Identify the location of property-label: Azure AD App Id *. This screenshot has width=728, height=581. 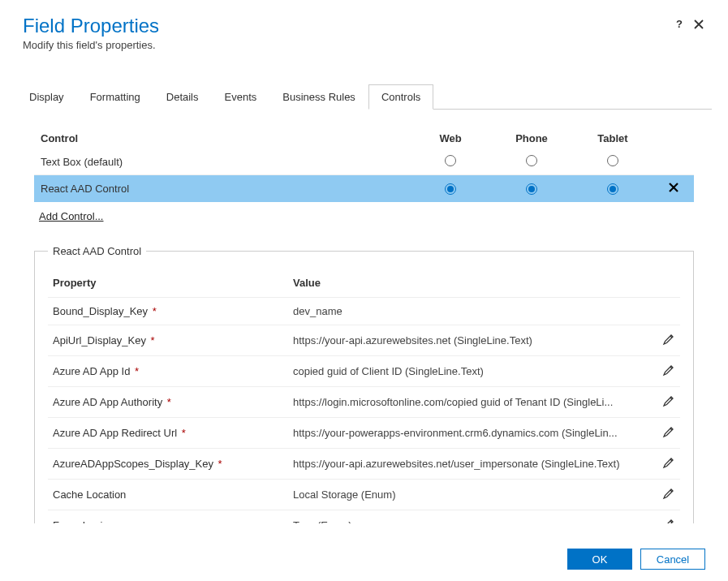
(168, 372).